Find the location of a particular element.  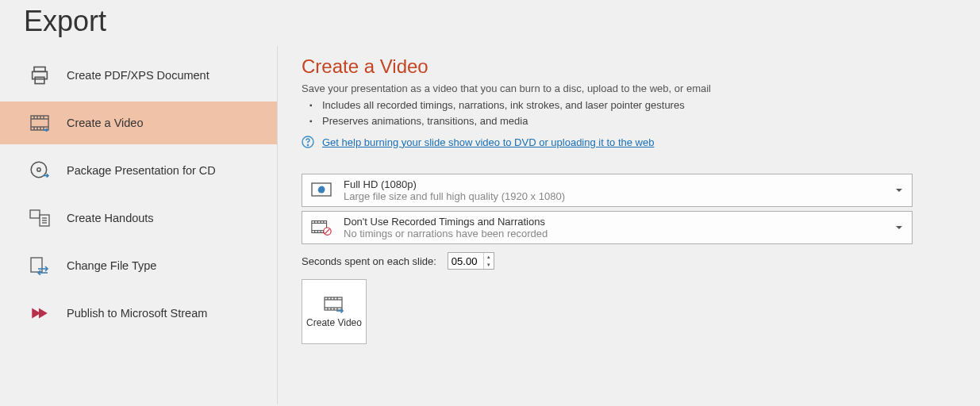

timings-title: Don't Use Recorded Timings and Narration… is located at coordinates (624, 222).